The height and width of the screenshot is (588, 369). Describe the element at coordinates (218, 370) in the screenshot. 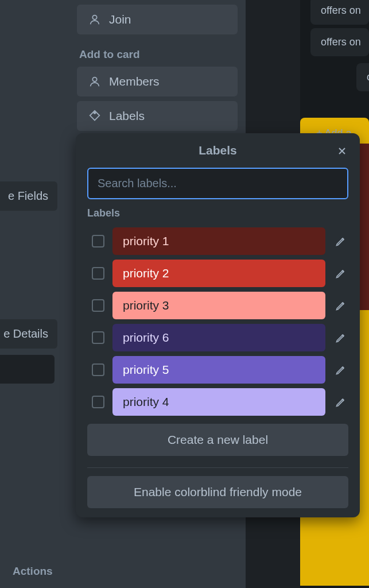

I see `label-row: priority 5` at that location.